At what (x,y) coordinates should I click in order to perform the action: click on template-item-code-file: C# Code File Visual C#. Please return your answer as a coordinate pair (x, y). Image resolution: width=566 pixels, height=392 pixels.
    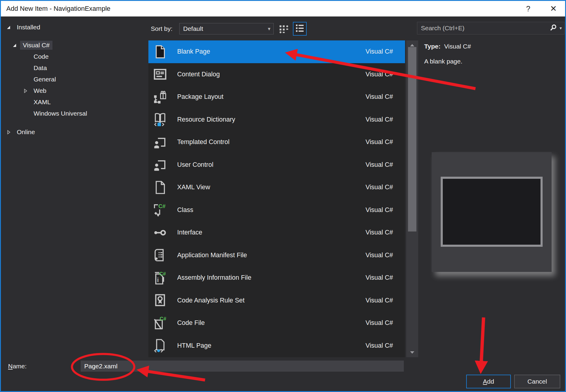
    Looking at the image, I should click on (277, 323).